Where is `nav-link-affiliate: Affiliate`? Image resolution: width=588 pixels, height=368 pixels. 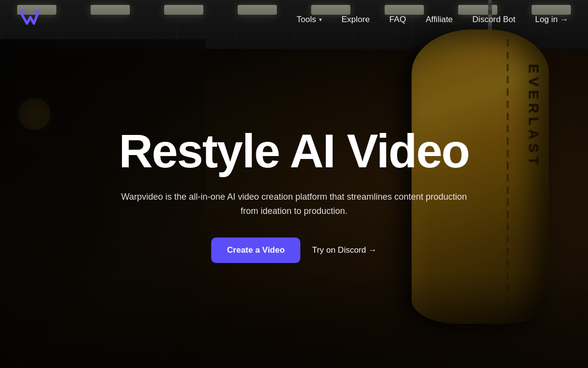
nav-link-affiliate: Affiliate is located at coordinates (439, 20).